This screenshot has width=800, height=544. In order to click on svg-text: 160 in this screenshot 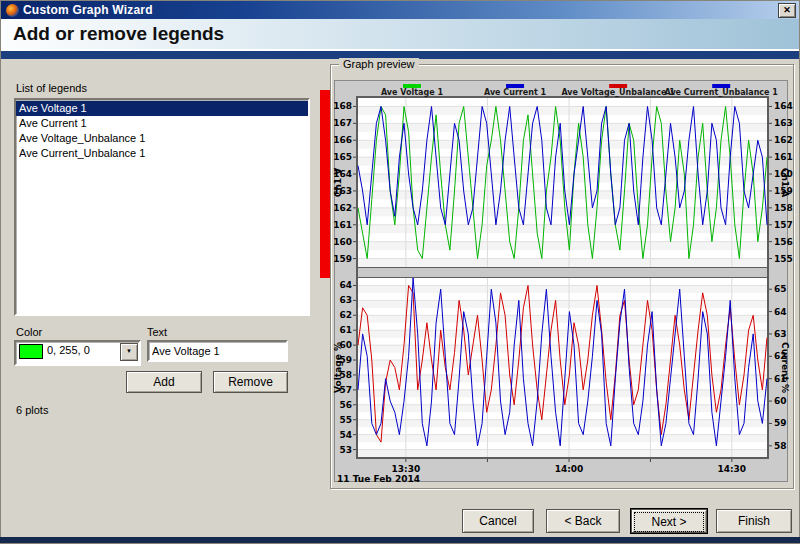, I will do `click(342, 242)`.